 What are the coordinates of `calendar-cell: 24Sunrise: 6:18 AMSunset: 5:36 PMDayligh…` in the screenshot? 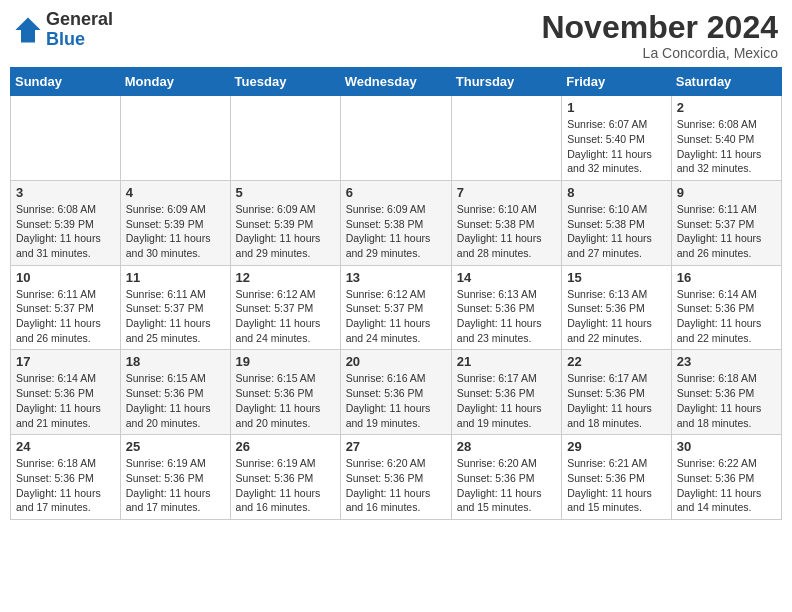 It's located at (66, 478).